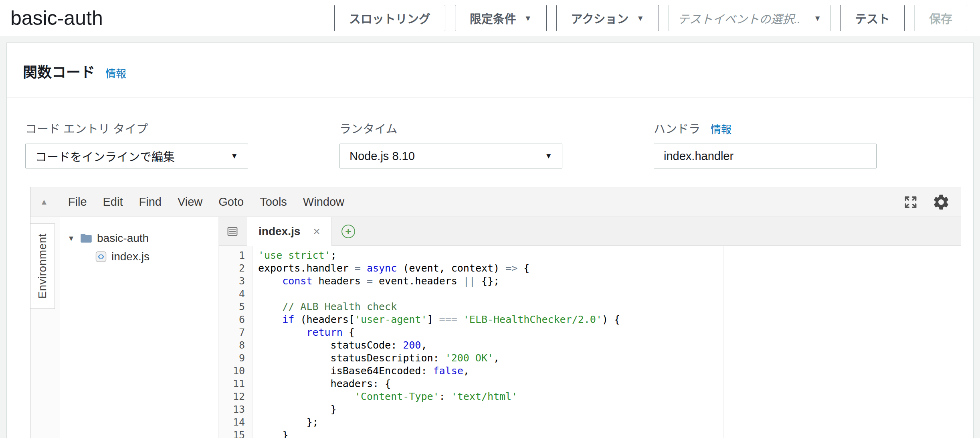 The height and width of the screenshot is (438, 980). What do you see at coordinates (113, 202) in the screenshot?
I see `menu-edit: Edit` at bounding box center [113, 202].